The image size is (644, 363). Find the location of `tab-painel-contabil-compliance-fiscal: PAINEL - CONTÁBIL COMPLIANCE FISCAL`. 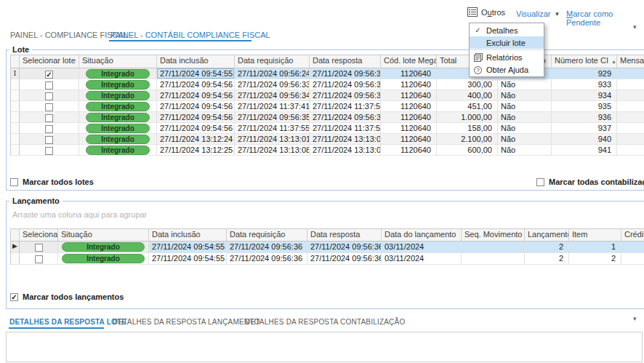

tab-painel-contabil-compliance-fiscal: PAINEL - CONTÁBIL COMPLIANCE FISCAL is located at coordinates (190, 35).